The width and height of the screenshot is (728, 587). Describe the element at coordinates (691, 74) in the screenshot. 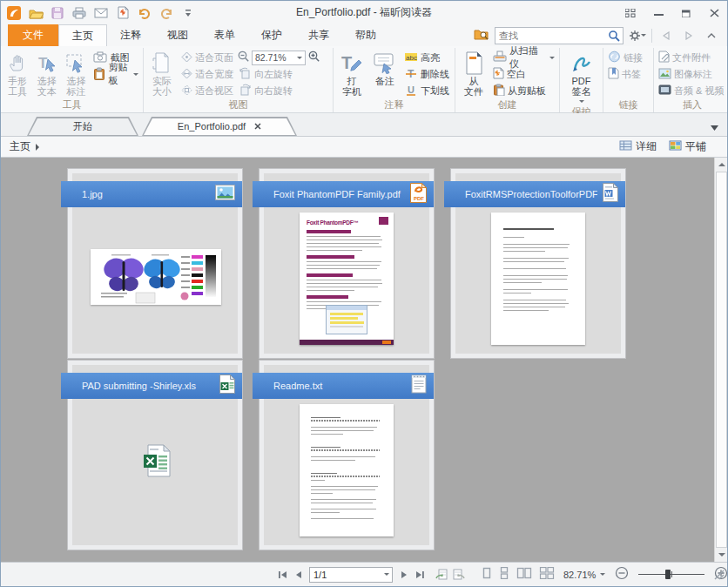

I see `image-annotation-button: 图像标注` at that location.